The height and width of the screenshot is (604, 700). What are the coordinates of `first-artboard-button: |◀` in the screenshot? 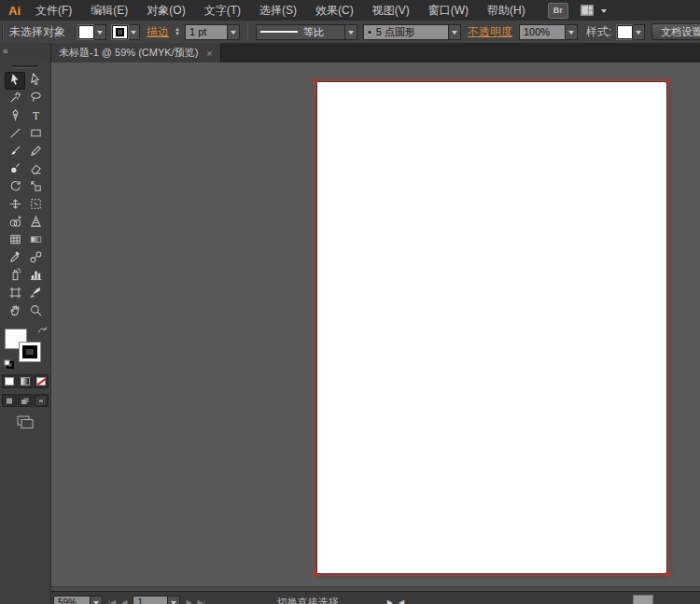 It's located at (112, 601).